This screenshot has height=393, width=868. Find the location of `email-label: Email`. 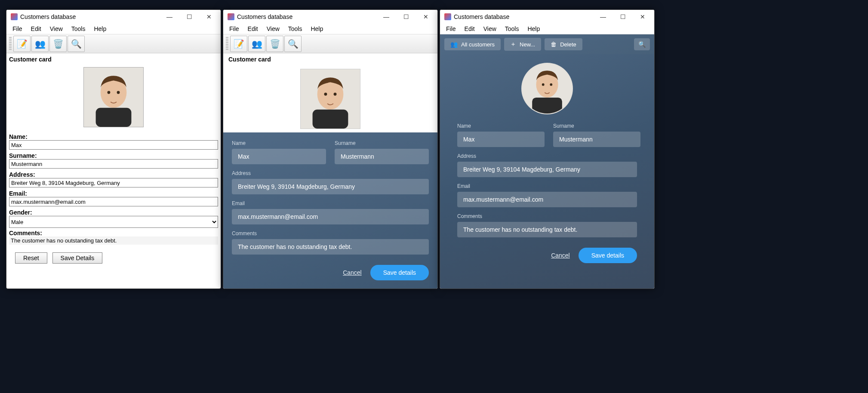

email-label: Email is located at coordinates (330, 203).